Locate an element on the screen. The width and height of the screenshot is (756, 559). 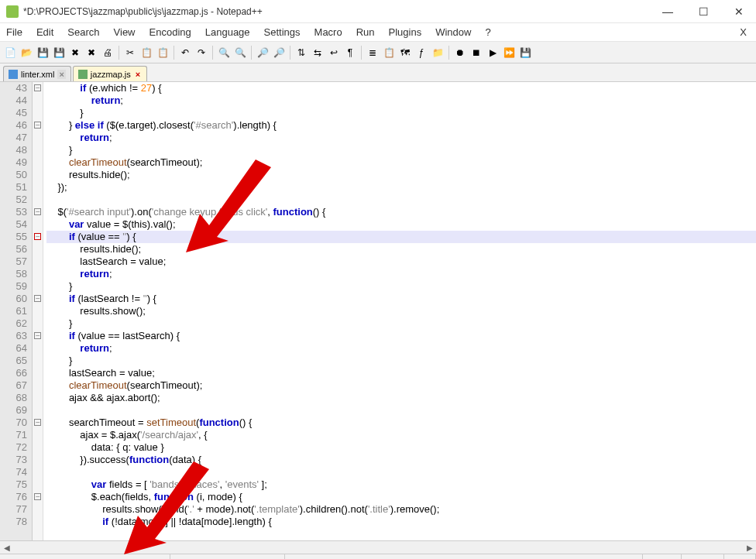
func-list-icon: ƒ is located at coordinates (421, 53).